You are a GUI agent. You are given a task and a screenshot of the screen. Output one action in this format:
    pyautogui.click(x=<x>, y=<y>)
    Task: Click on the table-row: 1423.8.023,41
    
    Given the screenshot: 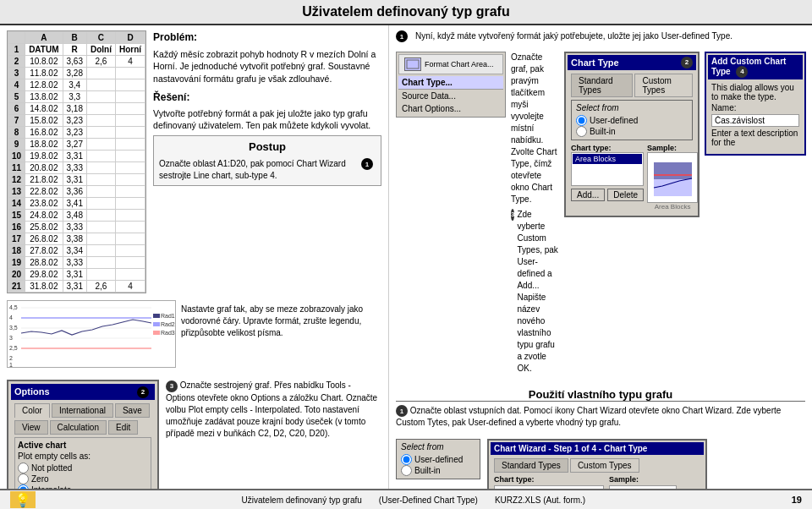 What is the action you would take?
    pyautogui.click(x=77, y=204)
    